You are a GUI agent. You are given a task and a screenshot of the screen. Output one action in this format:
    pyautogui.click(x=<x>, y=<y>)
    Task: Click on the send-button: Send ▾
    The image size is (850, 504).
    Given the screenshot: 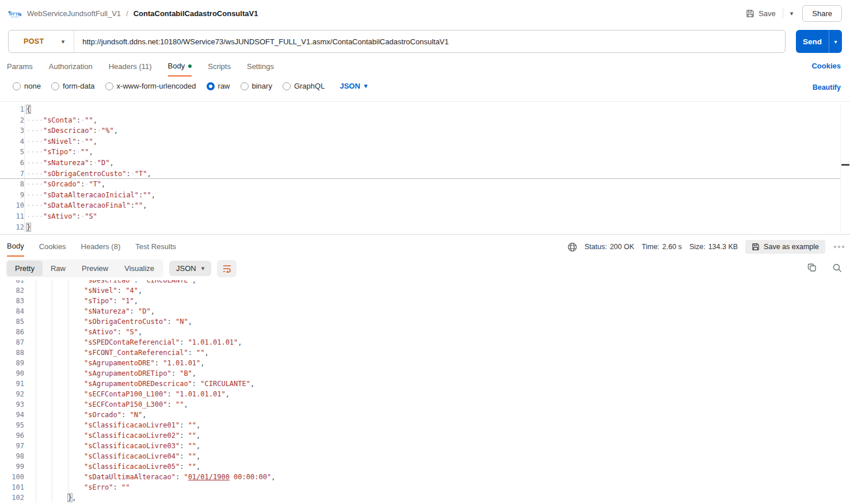 What is the action you would take?
    pyautogui.click(x=819, y=41)
    